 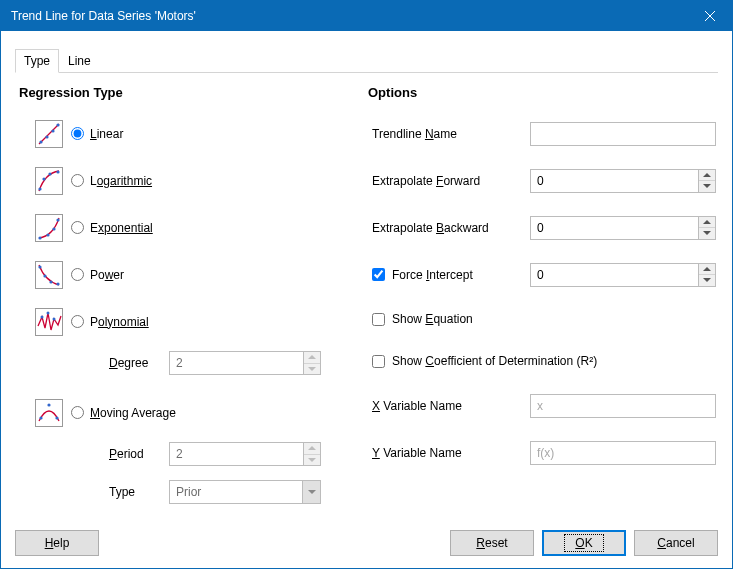 What do you see at coordinates (139, 454) in the screenshot?
I see `period-label: Period` at bounding box center [139, 454].